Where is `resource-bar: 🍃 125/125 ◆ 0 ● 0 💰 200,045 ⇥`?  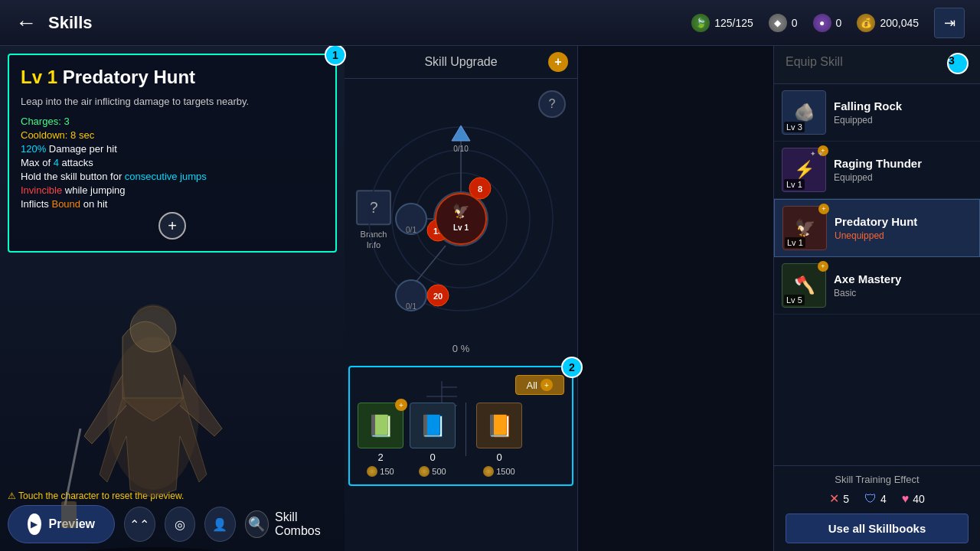
resource-bar: 🍃 125/125 ◆ 0 ● 0 💰 200,045 ⇥ is located at coordinates (828, 23).